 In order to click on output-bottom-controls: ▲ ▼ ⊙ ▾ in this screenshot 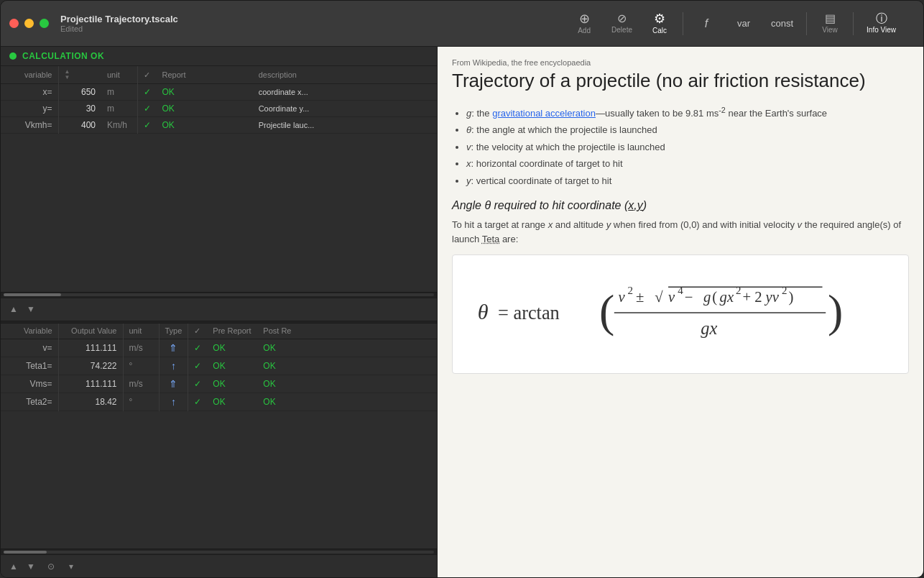, I will do `click(218, 566)`.